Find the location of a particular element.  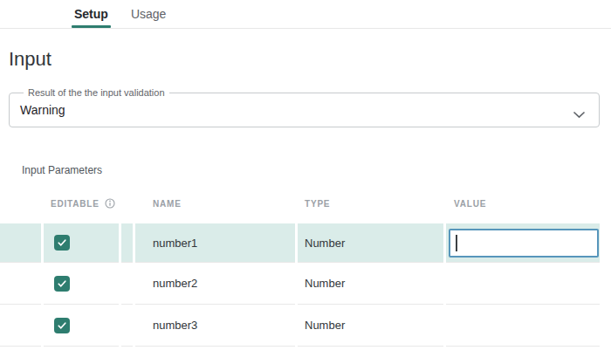

validation-result-select: Result of the the input validation Warni… is located at coordinates (304, 110).